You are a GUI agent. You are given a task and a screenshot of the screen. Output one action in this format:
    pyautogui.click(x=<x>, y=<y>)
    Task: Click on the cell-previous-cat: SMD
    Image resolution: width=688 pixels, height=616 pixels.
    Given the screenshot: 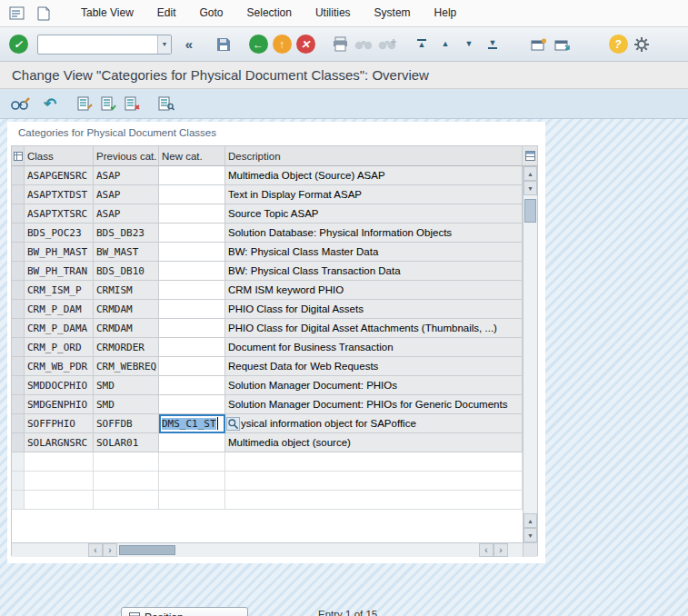 What is the action you would take?
    pyautogui.click(x=126, y=405)
    